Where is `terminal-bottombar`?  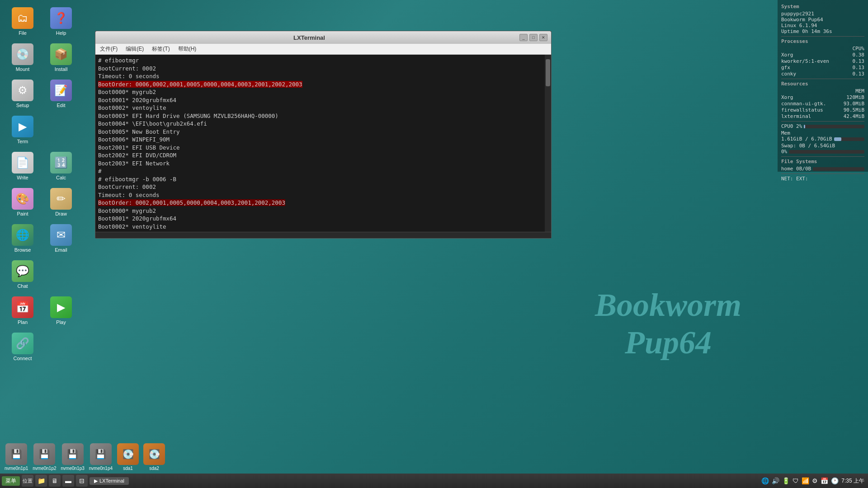 terminal-bottombar is located at coordinates (323, 235).